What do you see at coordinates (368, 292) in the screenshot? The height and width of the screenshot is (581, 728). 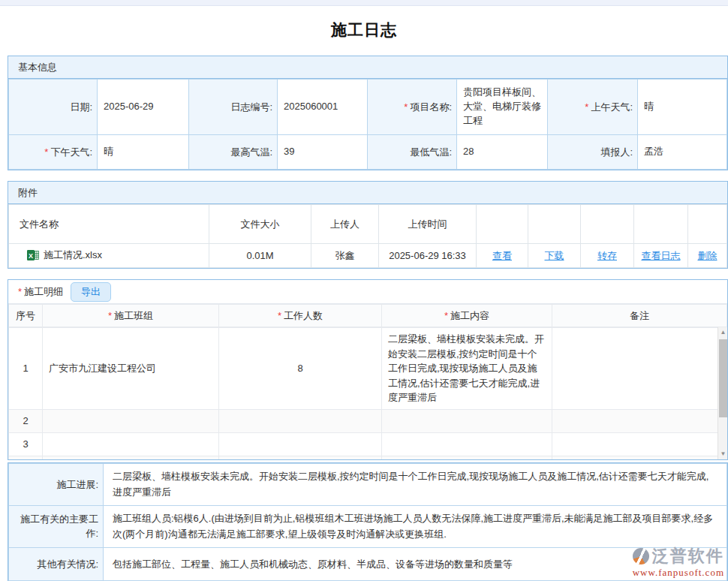 I see `detail-section-header: *施工明细 导出` at bounding box center [368, 292].